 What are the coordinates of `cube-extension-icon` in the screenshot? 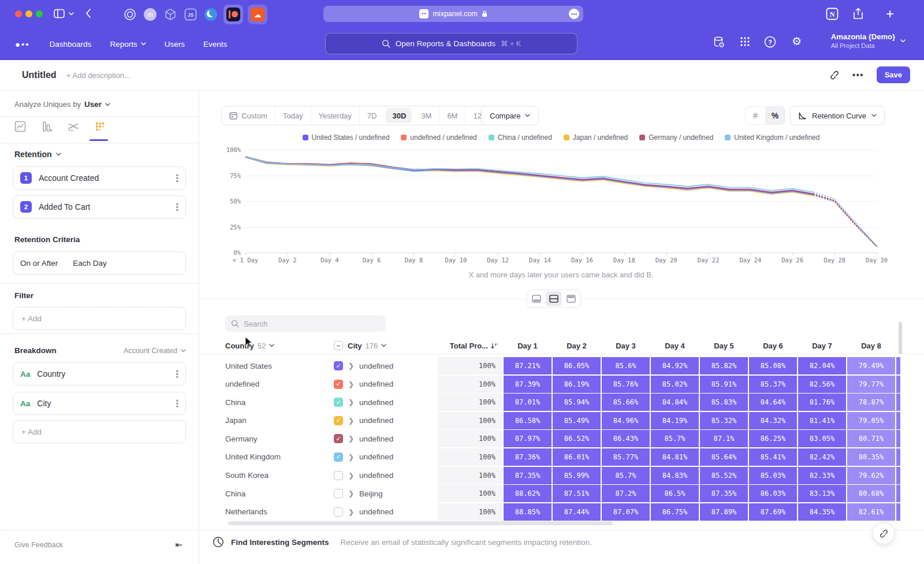 It's located at (170, 14).